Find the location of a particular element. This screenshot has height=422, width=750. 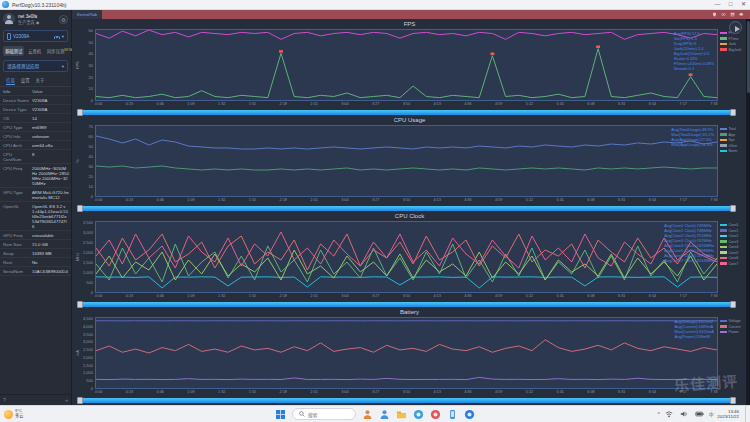

chart-title: FPS is located at coordinates (410, 24).